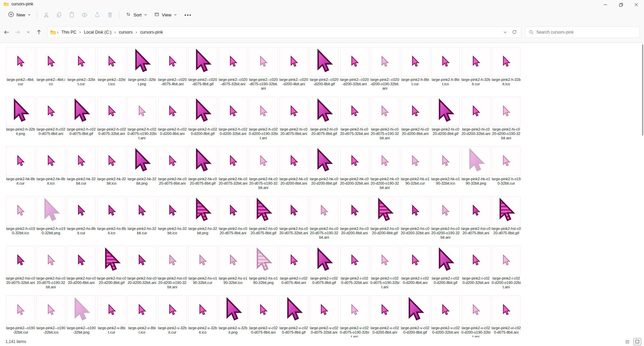  Describe the element at coordinates (203, 316) in the screenshot. I see `file-item: large-pink2-v-32bit.ico` at that location.